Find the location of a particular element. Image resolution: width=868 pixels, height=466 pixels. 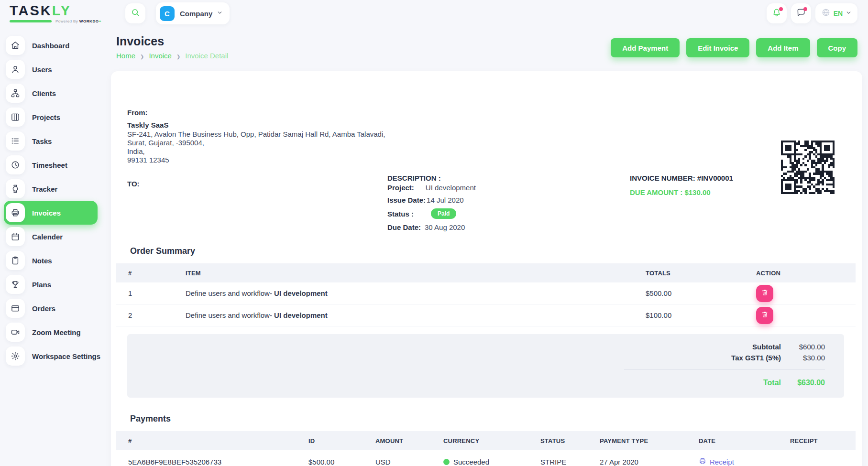

payment-ref: 5EA6B6F9E8BEF535206733 is located at coordinates (207, 462).